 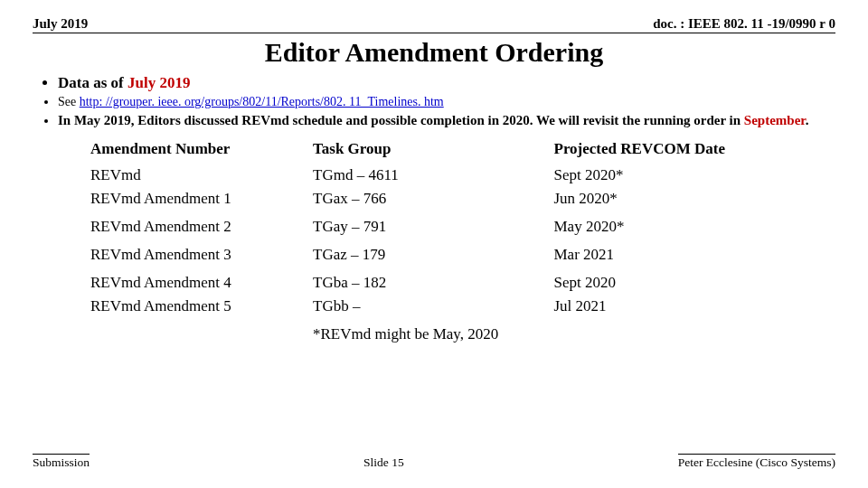 What do you see at coordinates (202, 306) in the screenshot?
I see `cell-amendment: REVmd Amendment 5` at bounding box center [202, 306].